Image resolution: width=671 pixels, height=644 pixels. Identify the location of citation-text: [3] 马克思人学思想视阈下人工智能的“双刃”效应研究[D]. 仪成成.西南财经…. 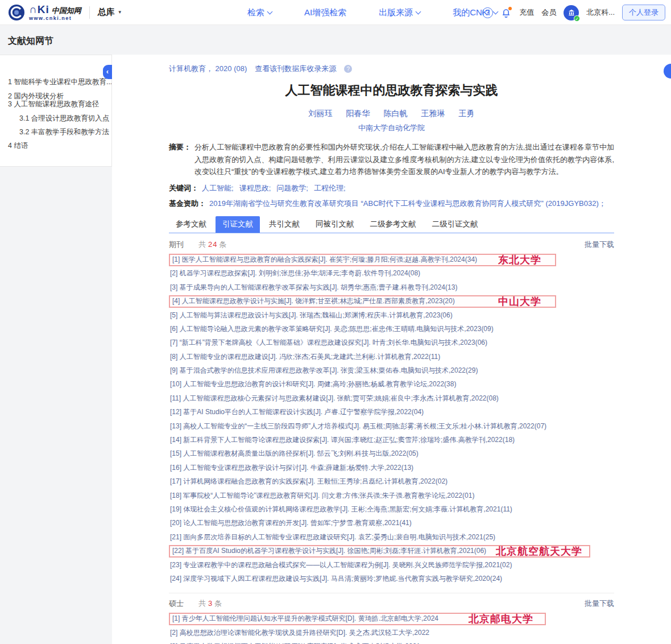
(295, 643).